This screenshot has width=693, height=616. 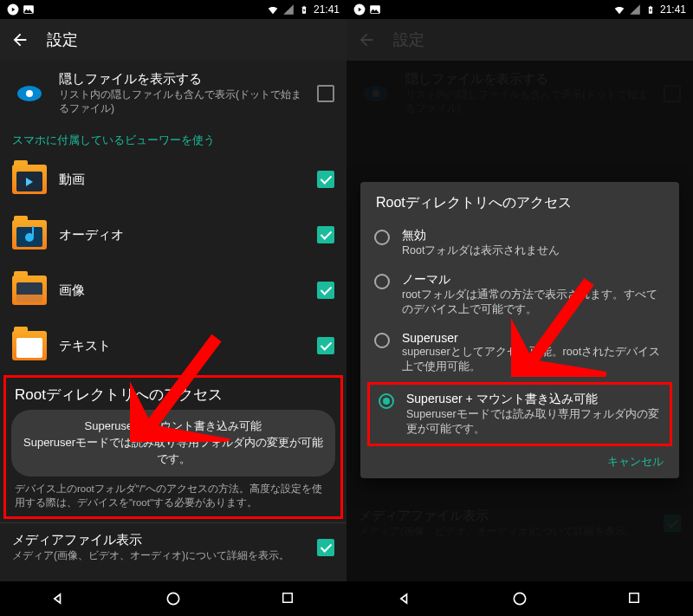 I want to click on viewer-section-label: スマホに付属しているビューワーを使う, so click(x=173, y=139).